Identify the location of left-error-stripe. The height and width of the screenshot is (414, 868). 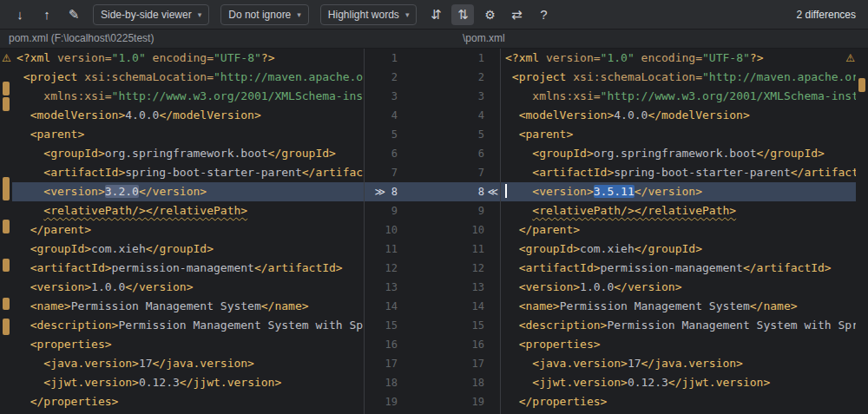
(6, 231).